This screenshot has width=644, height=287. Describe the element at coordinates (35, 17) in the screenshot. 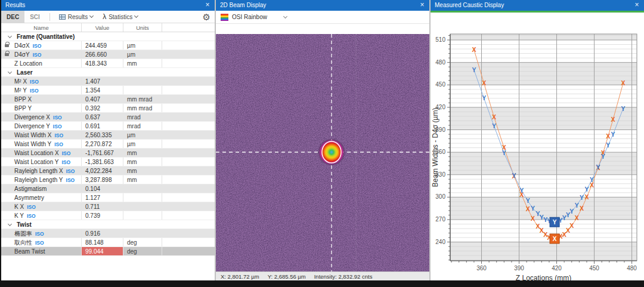

I see `tab-sci: SCI` at that location.